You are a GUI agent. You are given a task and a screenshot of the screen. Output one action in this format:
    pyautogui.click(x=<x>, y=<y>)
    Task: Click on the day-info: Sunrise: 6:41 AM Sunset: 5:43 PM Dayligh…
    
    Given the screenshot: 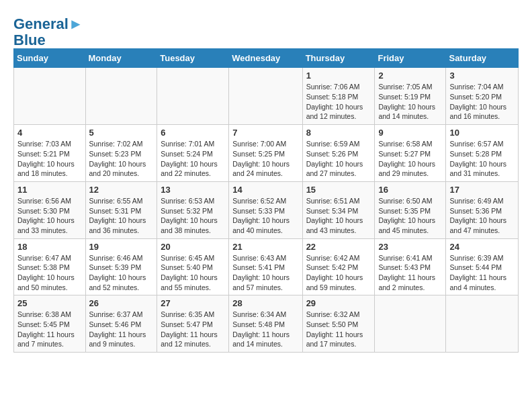 What is the action you would take?
    pyautogui.click(x=410, y=273)
    